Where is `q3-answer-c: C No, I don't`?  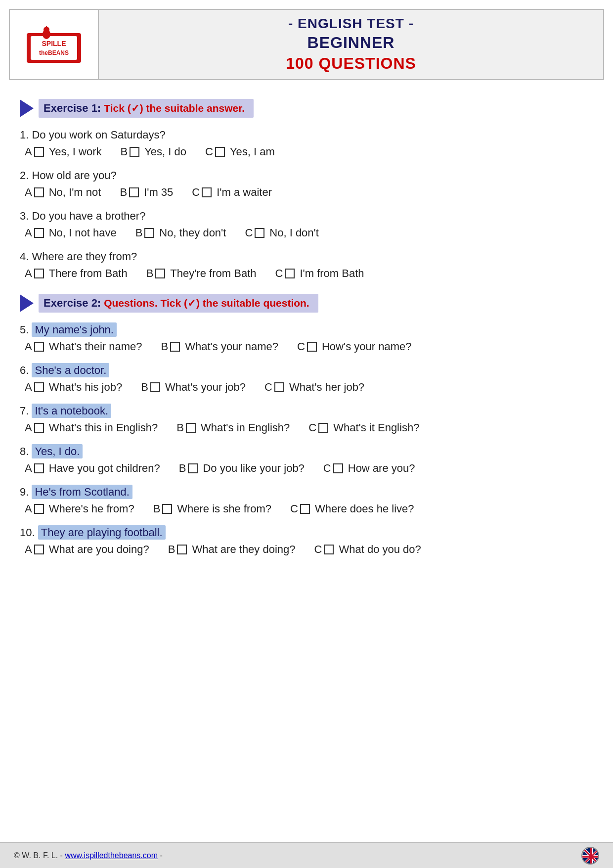
q3-answer-c: C No, I don't is located at coordinates (282, 233).